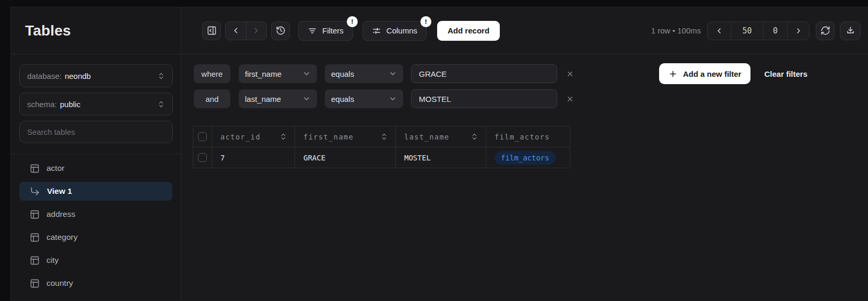 This screenshot has width=868, height=301. What do you see at coordinates (825, 31) in the screenshot?
I see `refresh-button` at bounding box center [825, 31].